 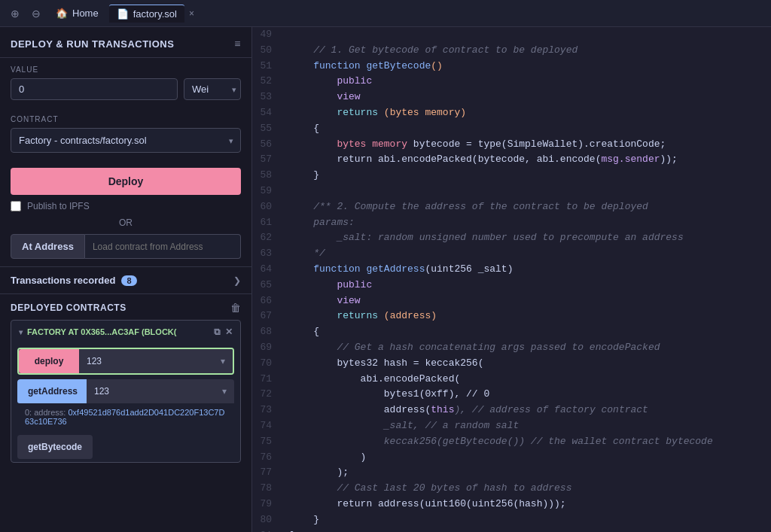 What do you see at coordinates (512, 521) in the screenshot?
I see `table-row: 80 }` at bounding box center [512, 521].